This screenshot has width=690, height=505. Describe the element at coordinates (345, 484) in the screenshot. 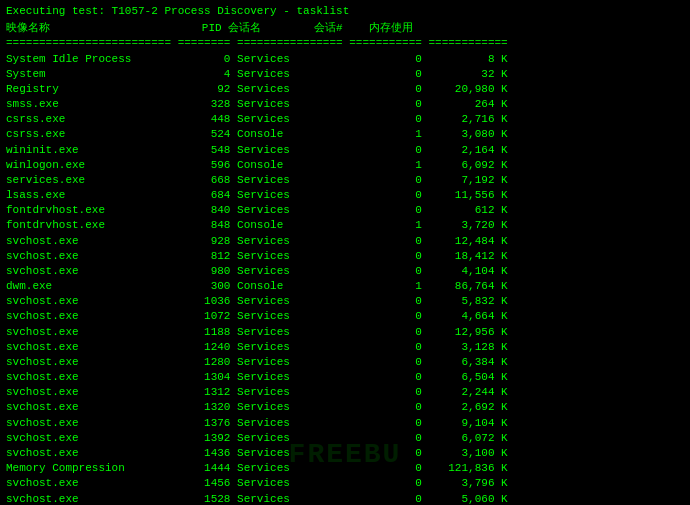

I see `table-row: svchost.exe 1456 Services 0 3,796 K` at that location.